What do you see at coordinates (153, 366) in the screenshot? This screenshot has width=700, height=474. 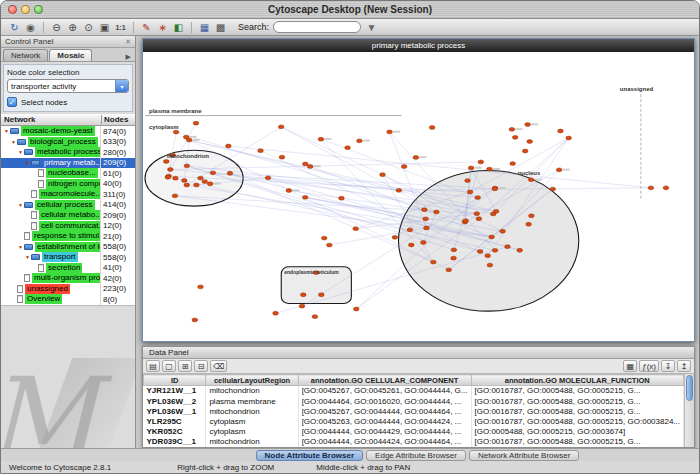 I see `select-attributes-icon: ▤` at bounding box center [153, 366].